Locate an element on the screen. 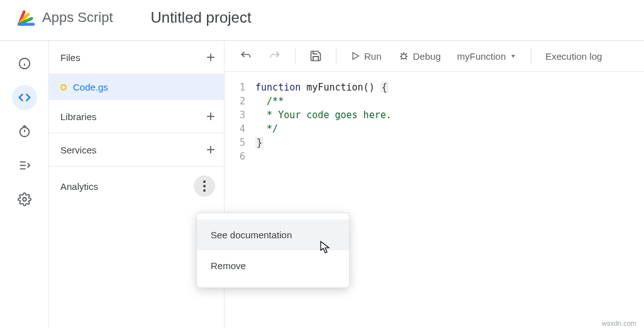 This screenshot has height=332, width=644. unsaved-indicator-icon is located at coordinates (64, 87).